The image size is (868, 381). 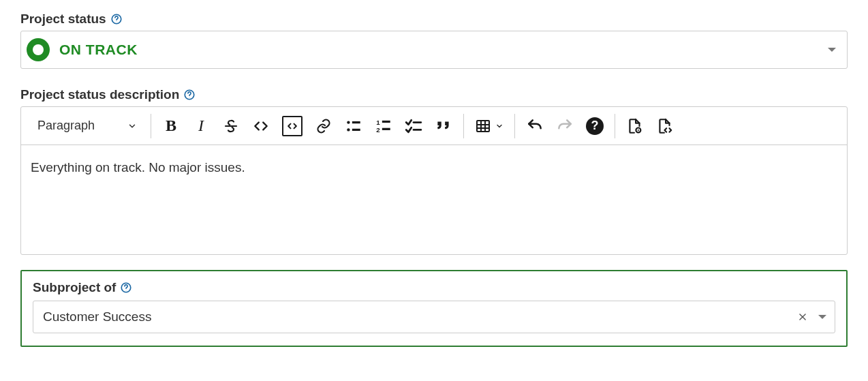 What do you see at coordinates (66, 125) in the screenshot?
I see `paragraph-format-label: Paragraph` at bounding box center [66, 125].